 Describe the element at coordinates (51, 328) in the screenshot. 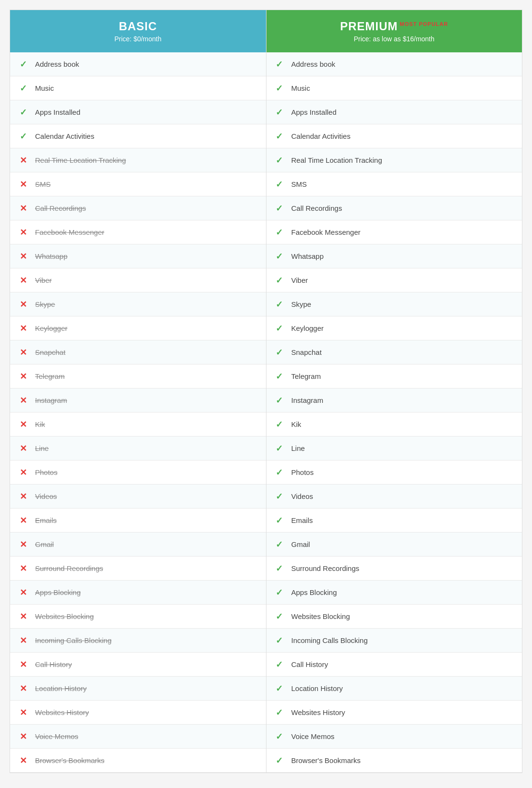

I see `feature-label: Keylogger` at that location.